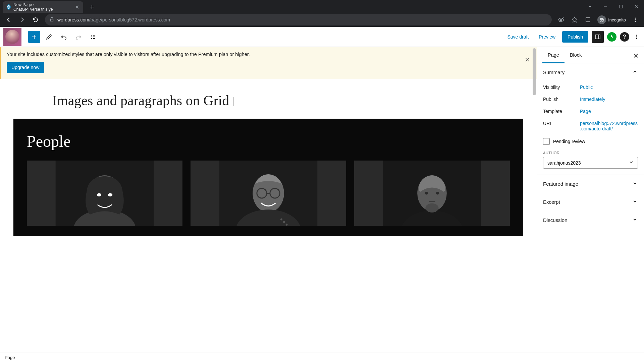 This screenshot has height=362, width=644. What do you see at coordinates (590, 119) in the screenshot?
I see `summary-section: Summary Visibility Public Publish Immedi…` at bounding box center [590, 119].